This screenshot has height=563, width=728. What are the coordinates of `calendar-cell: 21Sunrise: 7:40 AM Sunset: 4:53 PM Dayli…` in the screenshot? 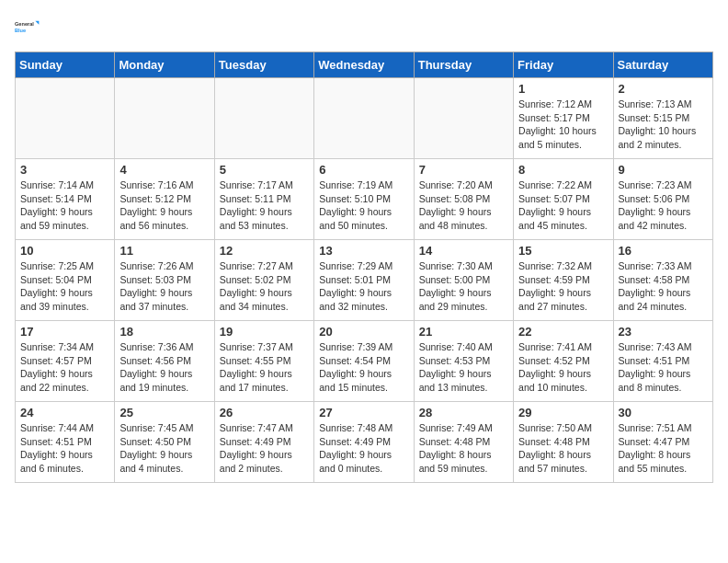 It's located at (463, 362).